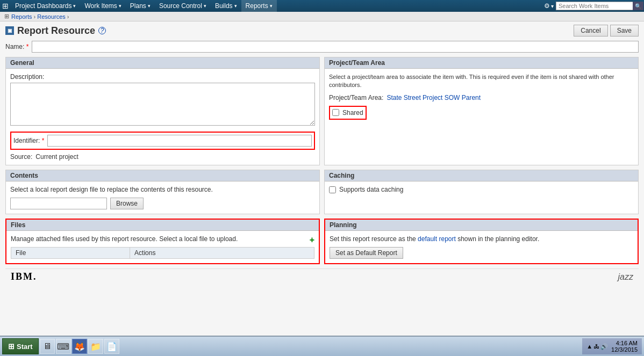 The height and width of the screenshot is (356, 644). What do you see at coordinates (124, 239) in the screenshot?
I see `files-desc: Manage attached files used by this repor…` at bounding box center [124, 239].